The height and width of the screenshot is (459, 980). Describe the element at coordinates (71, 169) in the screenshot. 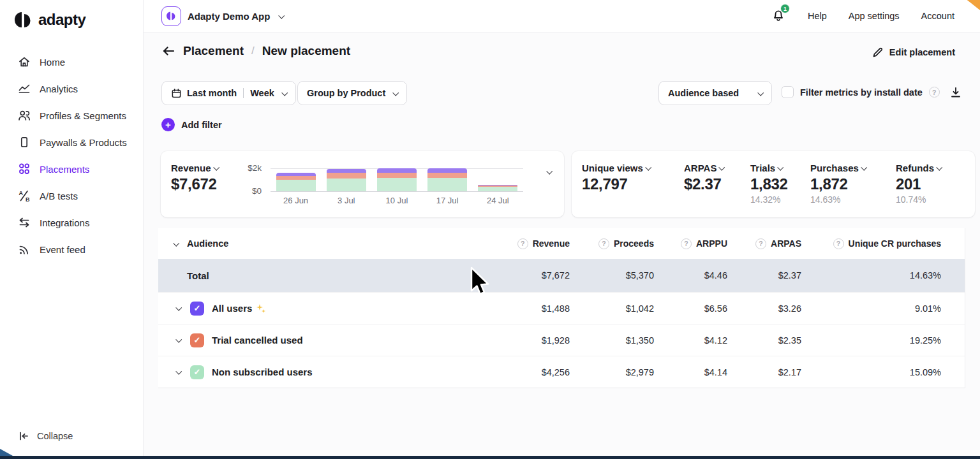

I see `sidebar-item-placements: Placements` at that location.